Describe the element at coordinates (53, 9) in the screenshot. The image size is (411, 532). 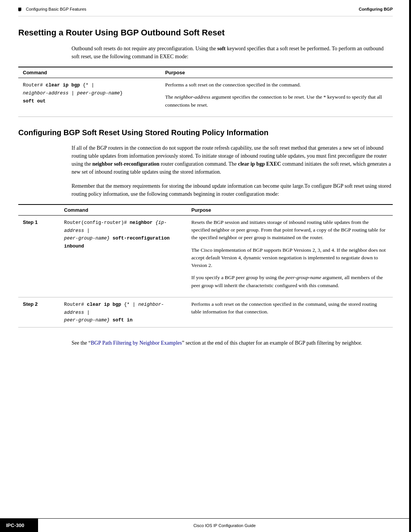
I see `header-left: ■ Configuring Basic BGP Features` at that location.